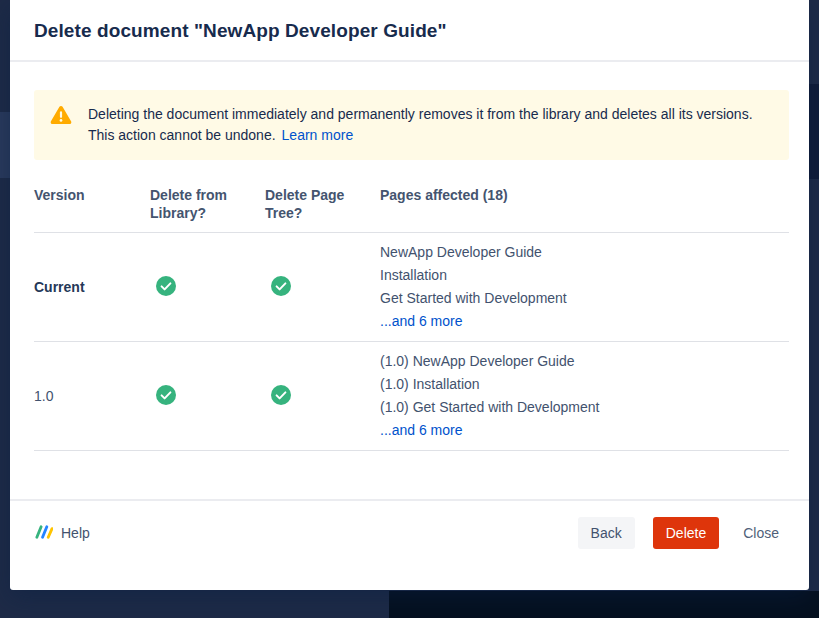 The width and height of the screenshot is (819, 618). What do you see at coordinates (584, 287) in the screenshot?
I see `pages-affected-list: NewApp Developer Guide Installation Get …` at bounding box center [584, 287].